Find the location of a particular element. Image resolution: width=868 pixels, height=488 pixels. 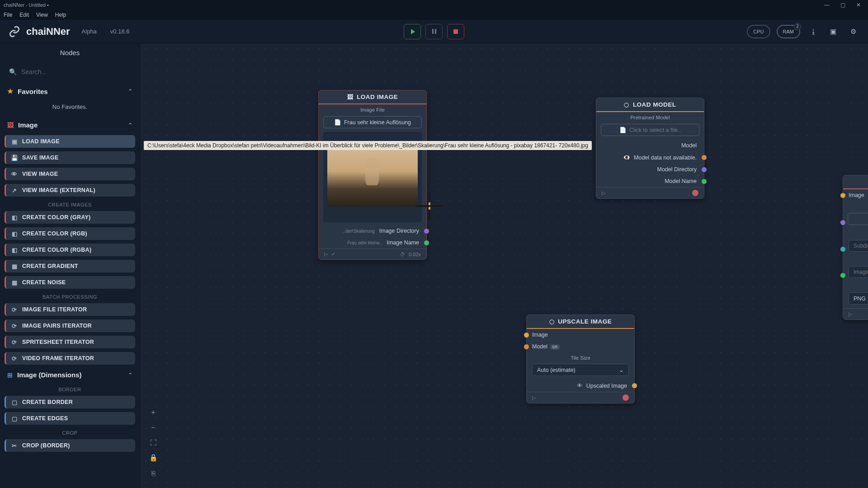

path-tooltip: C:\Users\stefa\4eck Media Dropbox\stefan… is located at coordinates (368, 145).